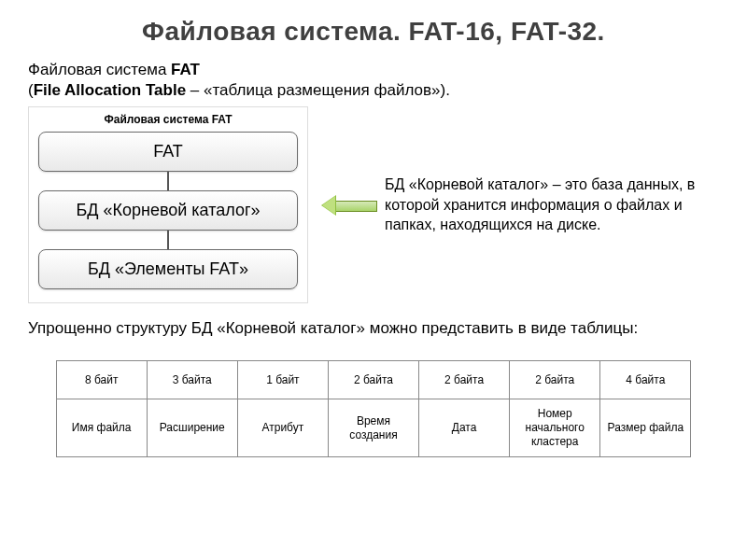  I want to click on callout-group: БД «Корневой каталог» – это база данных,…, so click(520, 205).